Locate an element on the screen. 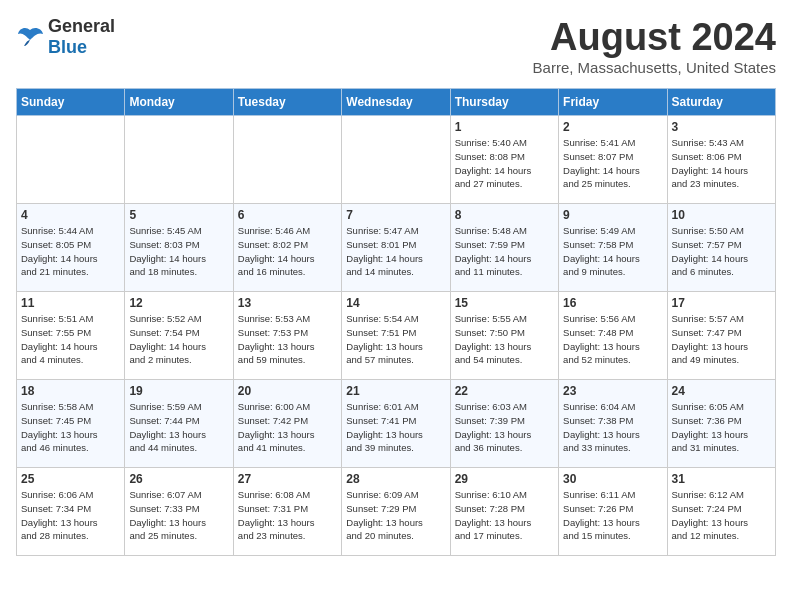 This screenshot has height=612, width=792. day-cell: 21Sunrise: 6:01 AM Sunset: 7:41 PM Dayli… is located at coordinates (396, 424).